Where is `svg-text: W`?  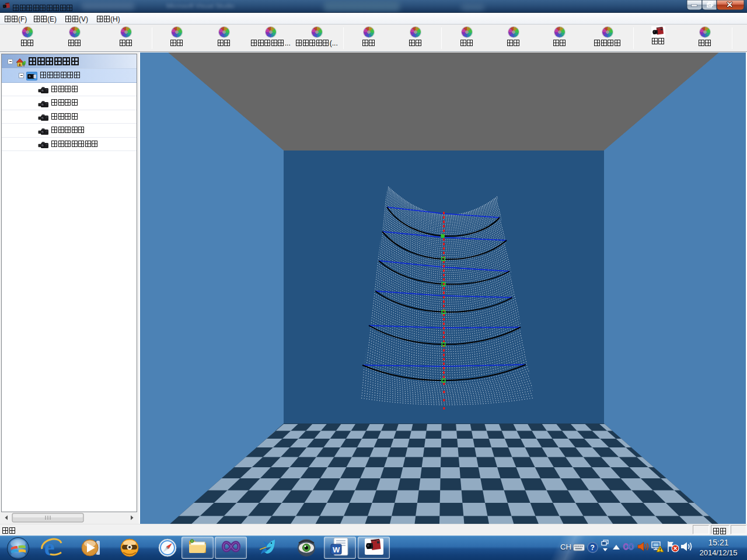 svg-text: W is located at coordinates (336, 550).